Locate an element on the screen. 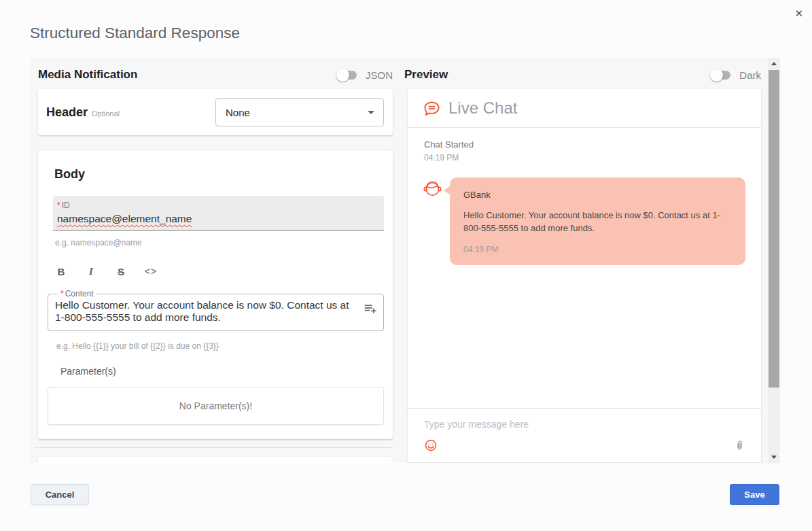  content-field: *Content Hello Customer. Your account ba… is located at coordinates (216, 310).